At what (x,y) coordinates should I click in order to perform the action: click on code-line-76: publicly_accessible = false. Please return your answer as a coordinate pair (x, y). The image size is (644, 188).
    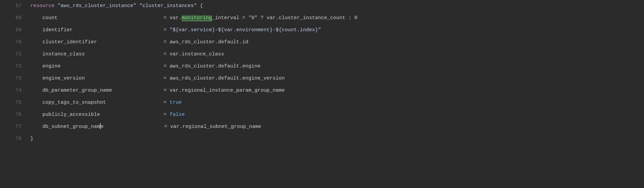
    Looking at the image, I should click on (337, 115).